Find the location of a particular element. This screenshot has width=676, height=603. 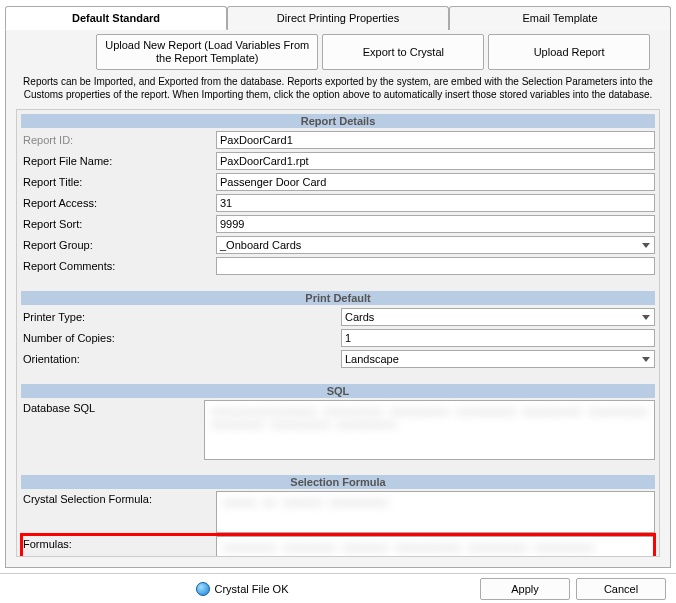

status-text: Crystal File OK is located at coordinates (252, 589).